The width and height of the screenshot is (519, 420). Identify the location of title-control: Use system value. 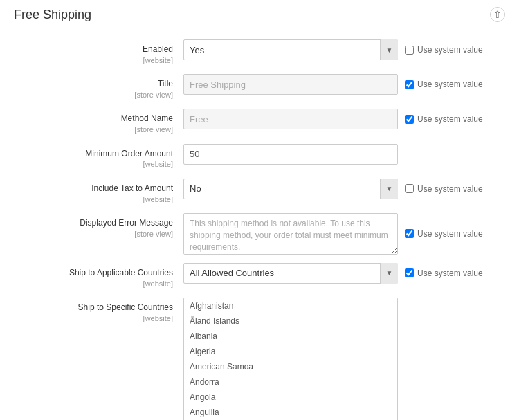
(345, 84).